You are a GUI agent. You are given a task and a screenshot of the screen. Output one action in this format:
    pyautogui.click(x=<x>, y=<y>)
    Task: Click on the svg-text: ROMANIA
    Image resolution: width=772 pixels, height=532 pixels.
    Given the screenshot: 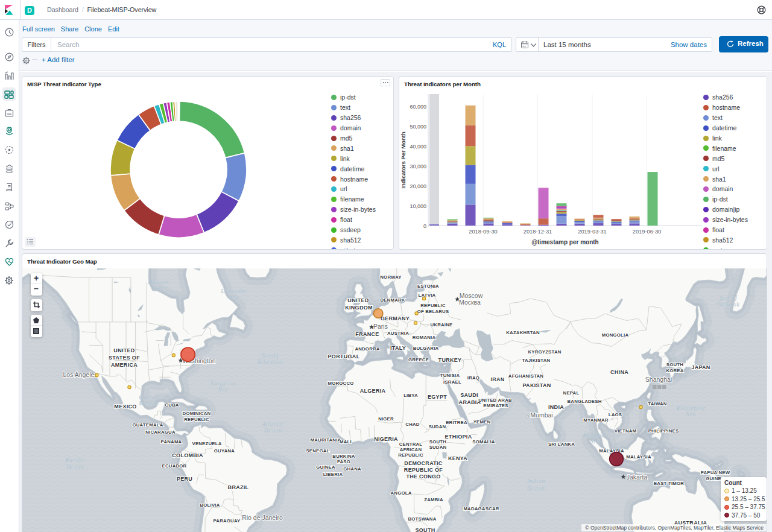 What is the action you would take?
    pyautogui.click(x=425, y=338)
    